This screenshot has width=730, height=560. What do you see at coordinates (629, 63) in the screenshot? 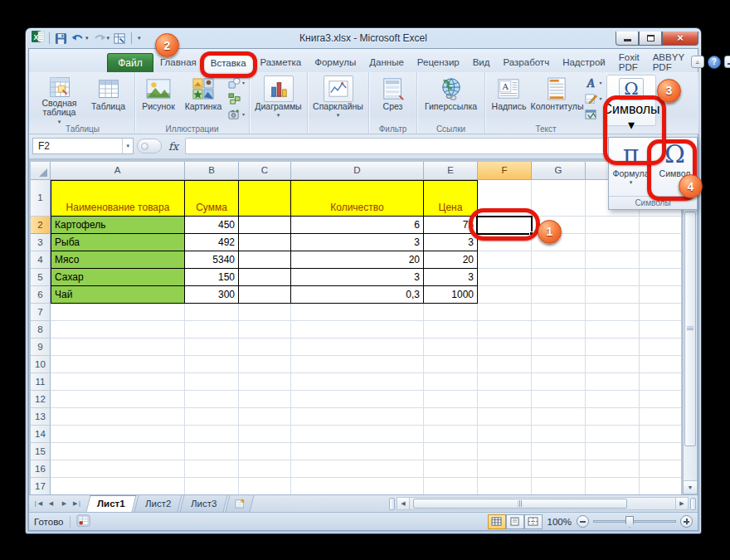
I see `tab-foxit-pdf: Foxit PDF` at bounding box center [629, 63].